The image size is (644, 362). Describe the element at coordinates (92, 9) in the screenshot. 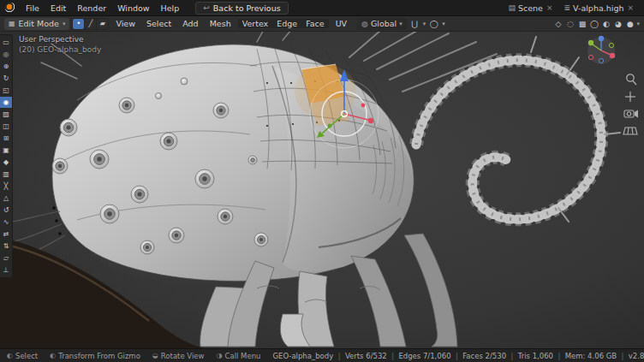

I see `menu-render: Render` at that location.